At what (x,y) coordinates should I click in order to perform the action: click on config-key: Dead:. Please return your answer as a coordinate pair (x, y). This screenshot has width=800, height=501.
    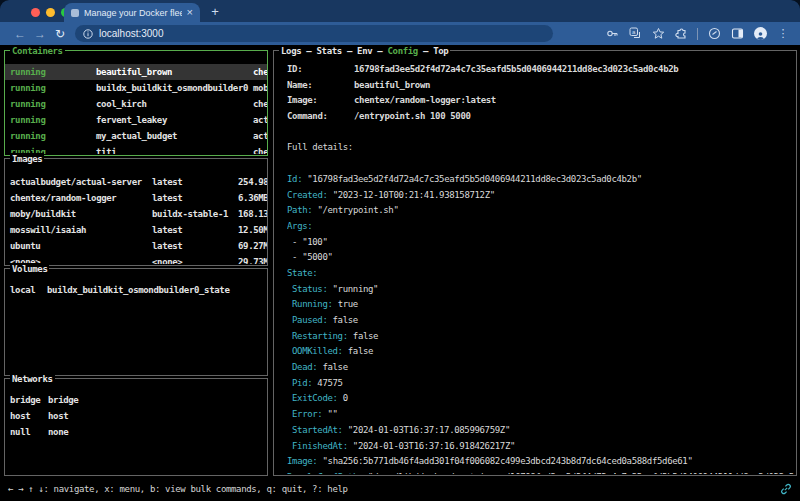
    Looking at the image, I should click on (304, 367).